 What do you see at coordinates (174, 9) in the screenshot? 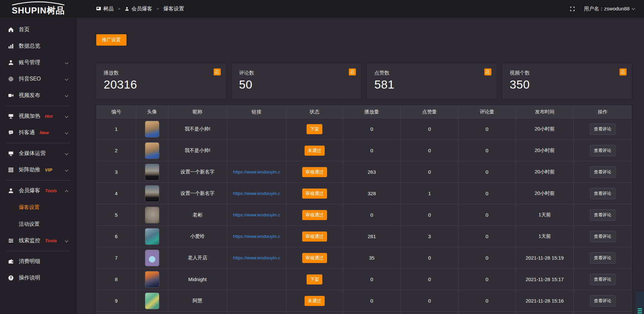
I see `breadcrumb-item-current: 爆客设置` at bounding box center [174, 9].